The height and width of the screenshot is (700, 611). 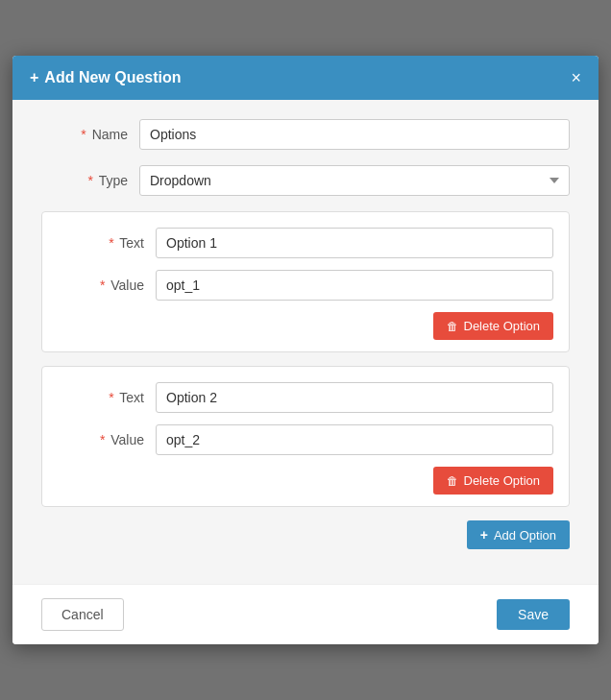 What do you see at coordinates (132, 243) in the screenshot?
I see `option1-text-label-text: Text` at bounding box center [132, 243].